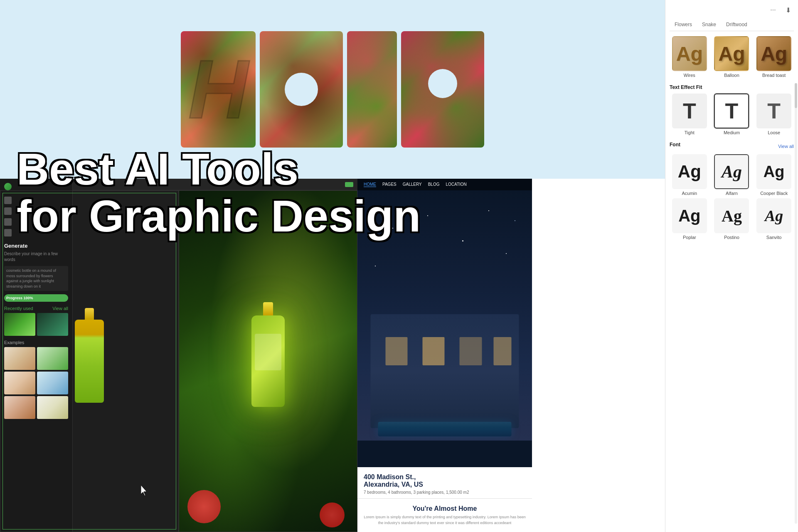 This screenshot has width=798, height=532. I want to click on font-options-grid: Ag Acumin Ag Alfarn Ag Cooper Black, so click(732, 197).